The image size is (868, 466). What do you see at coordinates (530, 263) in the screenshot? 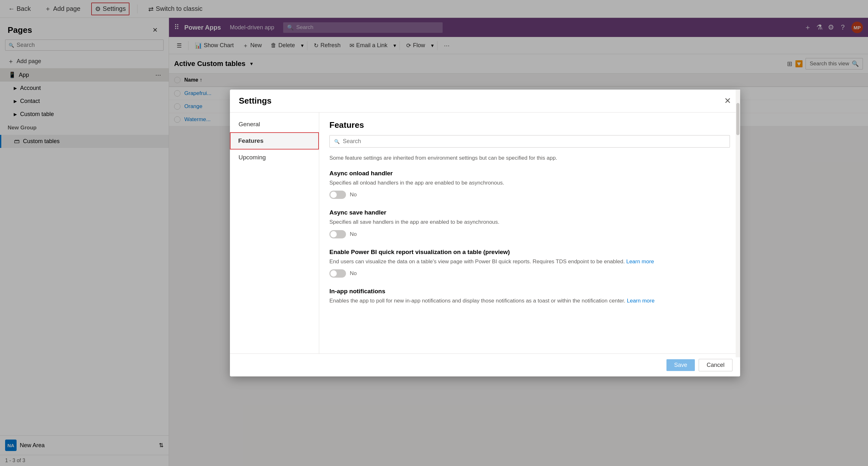
I see `feature-power-bi: Enable Power BI quick report visualizati…` at bounding box center [530, 263].